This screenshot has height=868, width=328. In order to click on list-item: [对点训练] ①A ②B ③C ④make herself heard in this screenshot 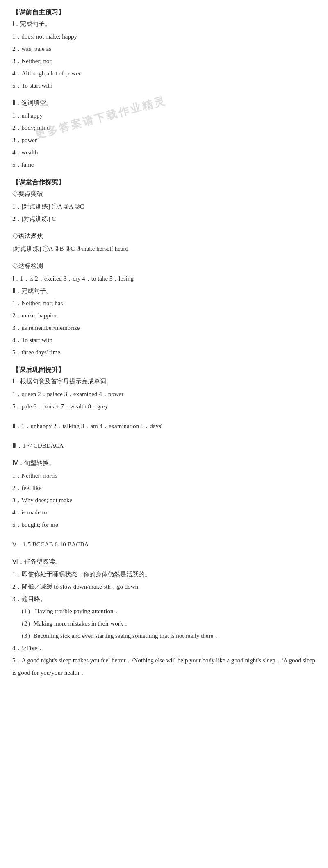, I will do `click(164, 249)`.